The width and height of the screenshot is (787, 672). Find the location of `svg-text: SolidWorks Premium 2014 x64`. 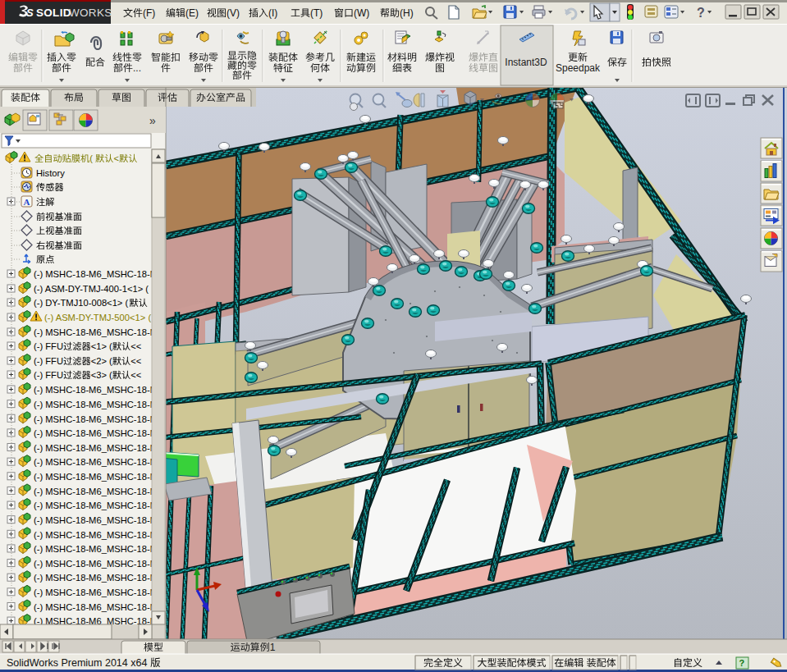

svg-text: SolidWorks Premium 2014 x64 is located at coordinates (77, 663).